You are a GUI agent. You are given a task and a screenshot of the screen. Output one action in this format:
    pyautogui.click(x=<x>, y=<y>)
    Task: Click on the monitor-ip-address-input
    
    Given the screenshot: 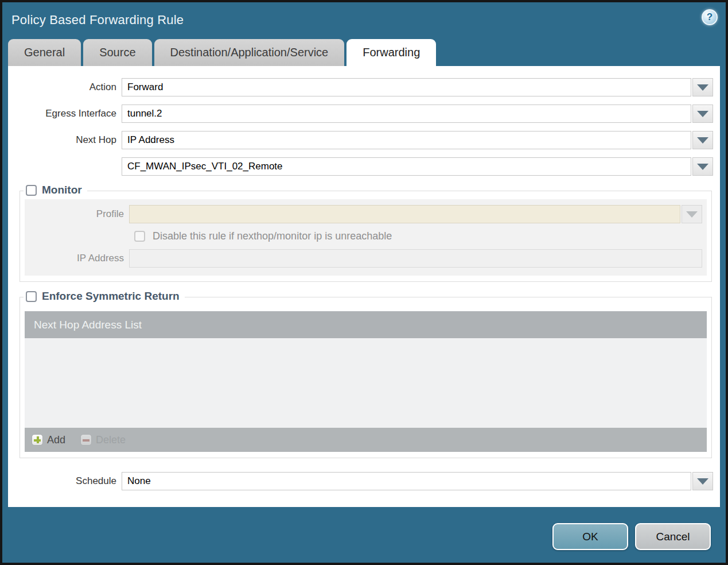 What is the action you would take?
    pyautogui.click(x=415, y=258)
    